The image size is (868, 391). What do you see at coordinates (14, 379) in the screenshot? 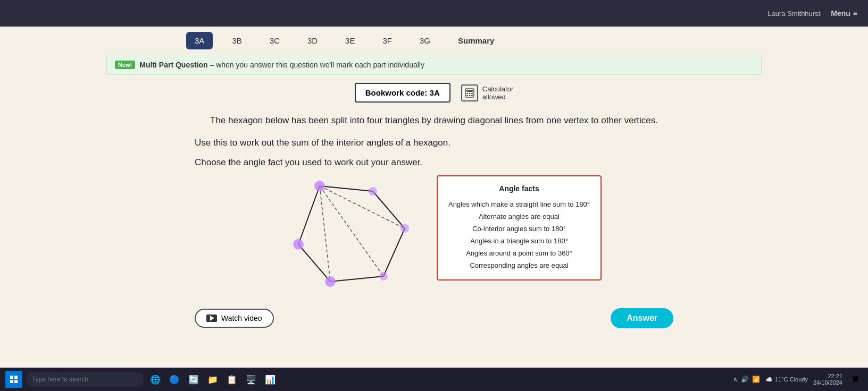
I see `start-button` at bounding box center [14, 379].